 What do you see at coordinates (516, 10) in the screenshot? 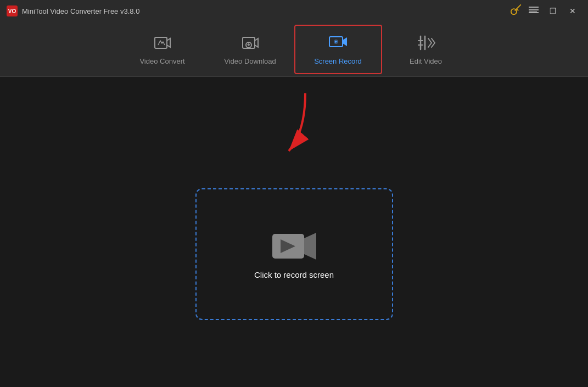
I see `key-icon` at bounding box center [516, 10].